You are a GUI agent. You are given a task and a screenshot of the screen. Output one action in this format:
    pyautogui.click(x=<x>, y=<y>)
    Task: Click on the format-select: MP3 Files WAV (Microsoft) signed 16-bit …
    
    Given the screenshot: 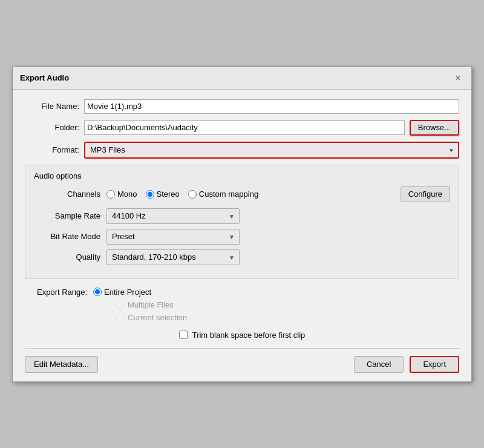 What is the action you would take?
    pyautogui.click(x=272, y=150)
    